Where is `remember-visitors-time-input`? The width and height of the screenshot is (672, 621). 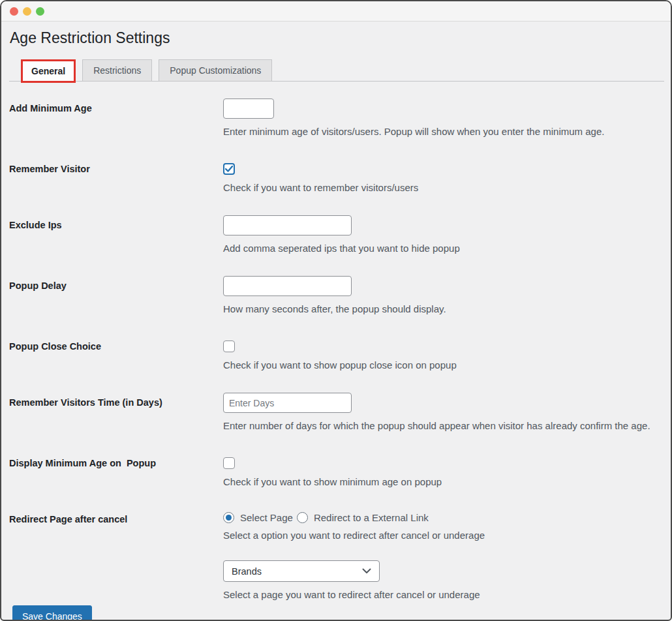 remember-visitors-time-input is located at coordinates (287, 403).